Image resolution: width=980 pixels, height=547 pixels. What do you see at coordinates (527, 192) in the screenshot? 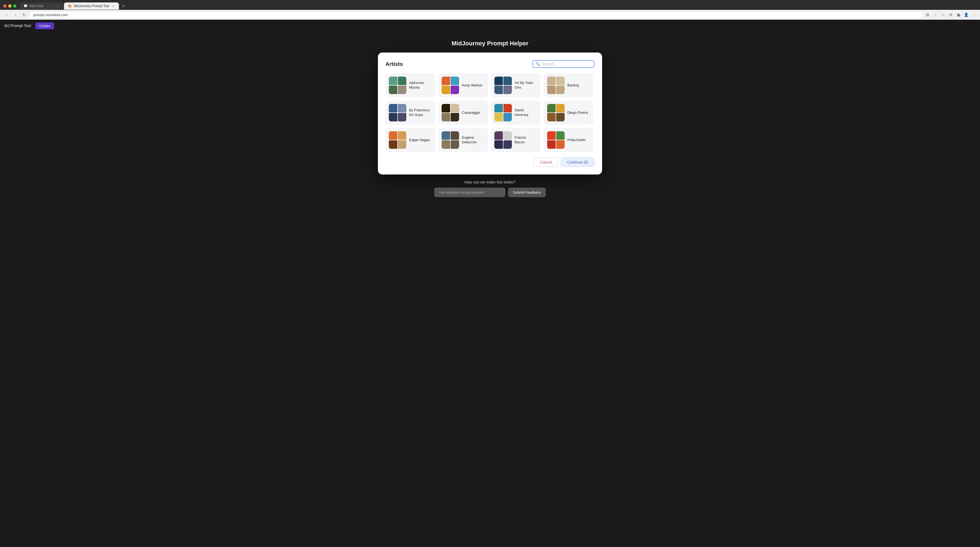
I see `submit-feedback-button: Submit Feedback` at bounding box center [527, 192].